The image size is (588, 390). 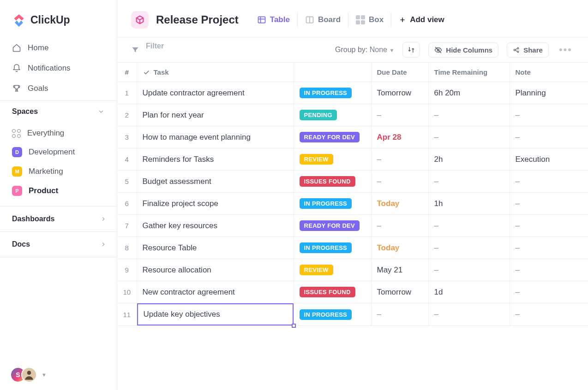 What do you see at coordinates (330, 20) in the screenshot?
I see `tab-board-label: Board` at bounding box center [330, 20].